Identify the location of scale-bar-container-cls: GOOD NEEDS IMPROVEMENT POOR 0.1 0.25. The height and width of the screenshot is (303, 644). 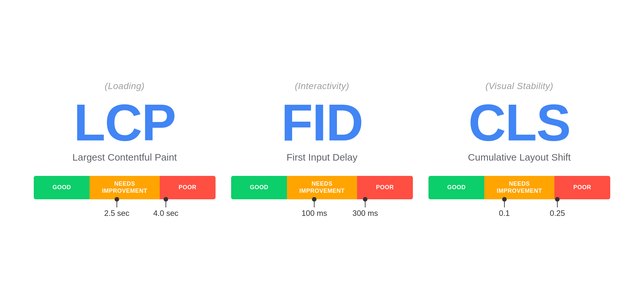
(519, 199).